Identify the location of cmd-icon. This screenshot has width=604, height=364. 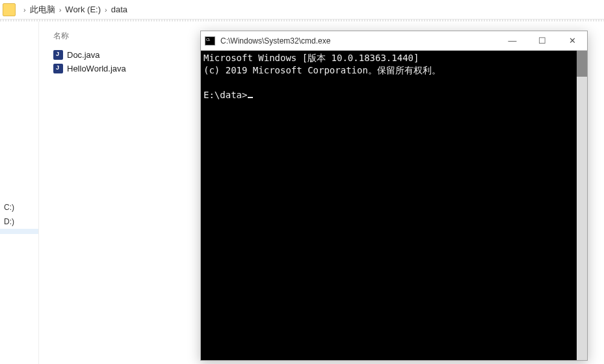
(210, 41).